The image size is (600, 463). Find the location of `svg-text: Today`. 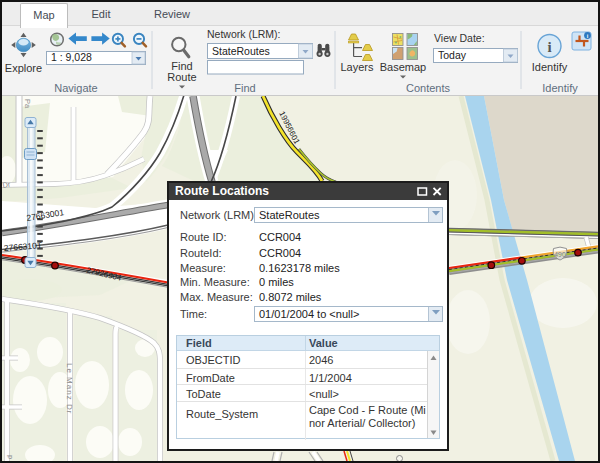

svg-text: Today is located at coordinates (452, 55).